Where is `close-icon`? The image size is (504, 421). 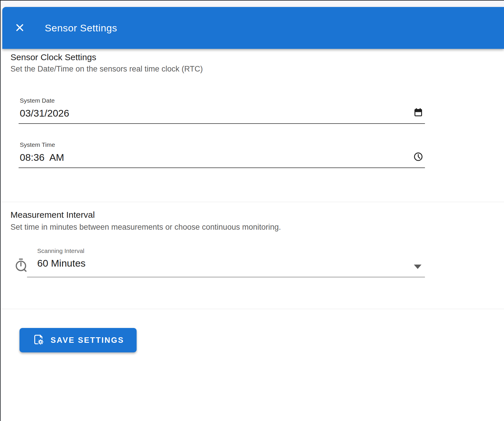 close-icon is located at coordinates (20, 28).